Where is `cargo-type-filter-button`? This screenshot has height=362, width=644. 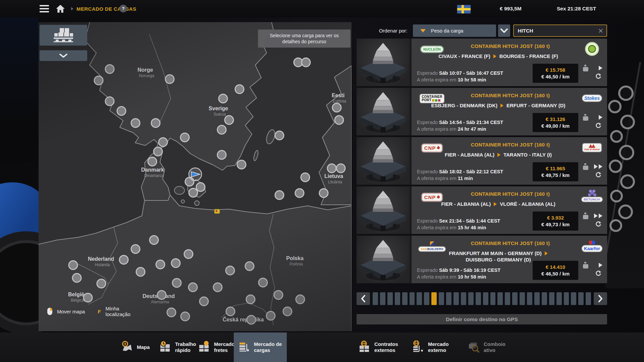
cargo-type-filter-button is located at coordinates (63, 35).